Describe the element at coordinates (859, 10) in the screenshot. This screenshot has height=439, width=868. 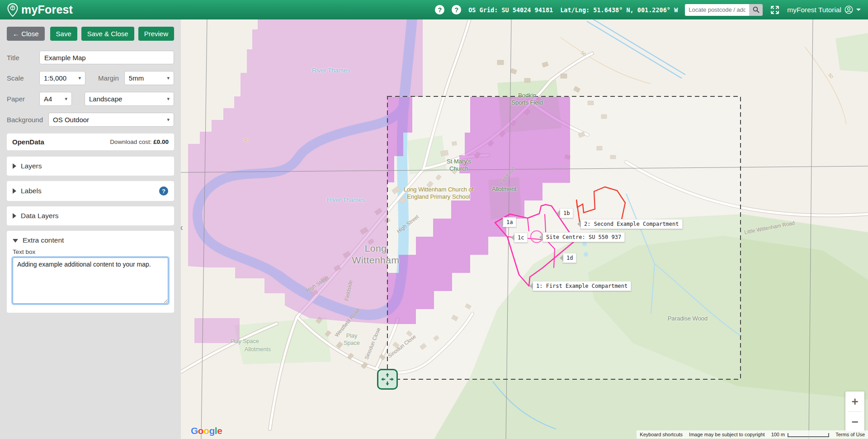
I see `chevron-down-icon` at that location.